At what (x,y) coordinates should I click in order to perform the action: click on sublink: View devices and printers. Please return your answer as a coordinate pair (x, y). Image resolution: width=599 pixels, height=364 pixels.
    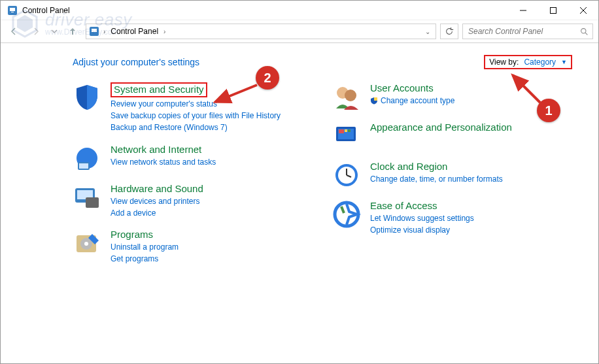
    Looking at the image, I should click on (157, 201).